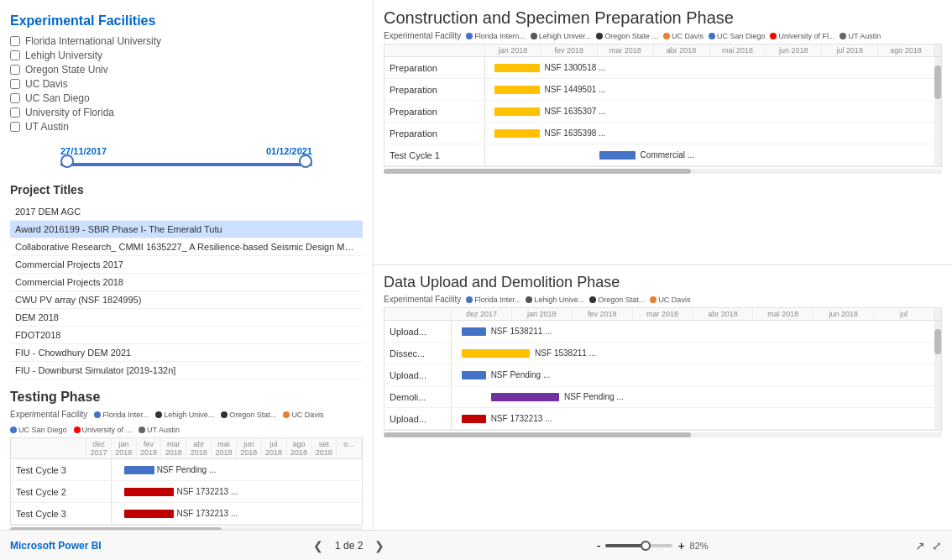 This screenshot has height=560, width=952. I want to click on project-item-9: FIU - Downburst Simulator [2019-132n], so click(186, 371).